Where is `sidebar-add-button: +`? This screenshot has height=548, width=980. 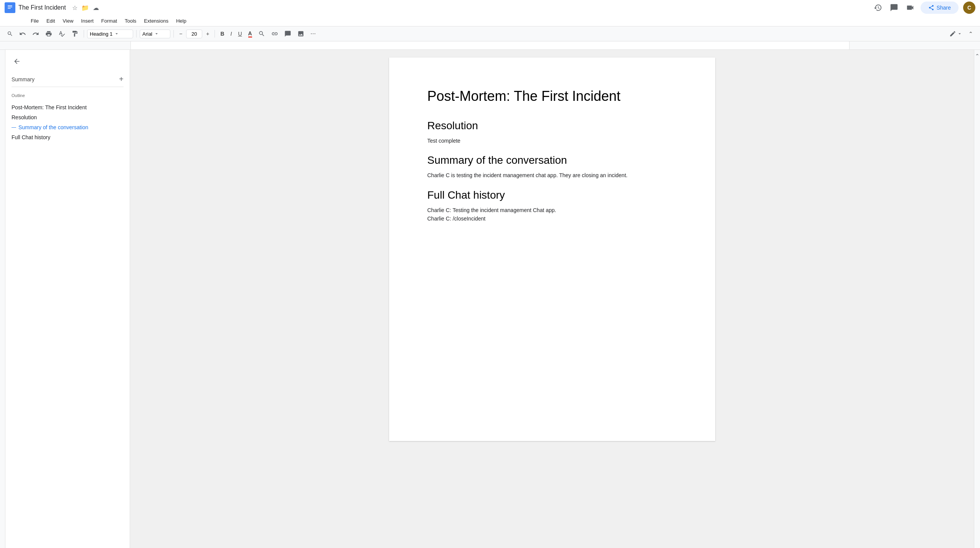
sidebar-add-button: + is located at coordinates (121, 79).